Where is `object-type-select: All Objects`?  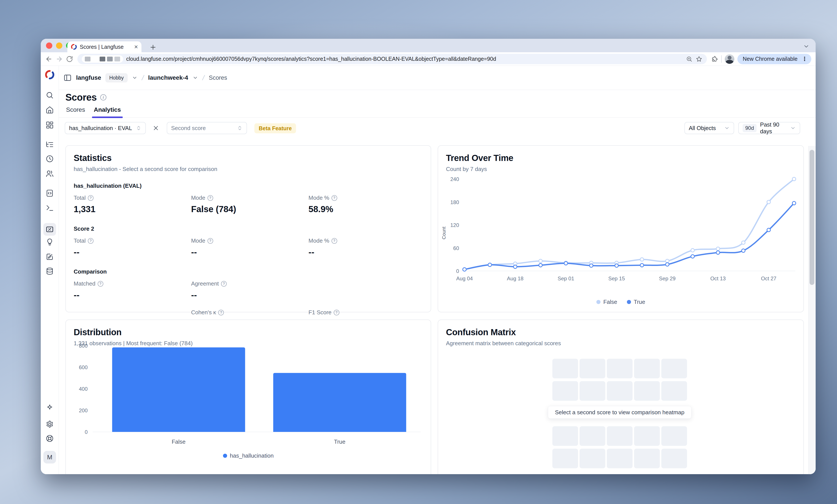 object-type-select: All Objects is located at coordinates (709, 128).